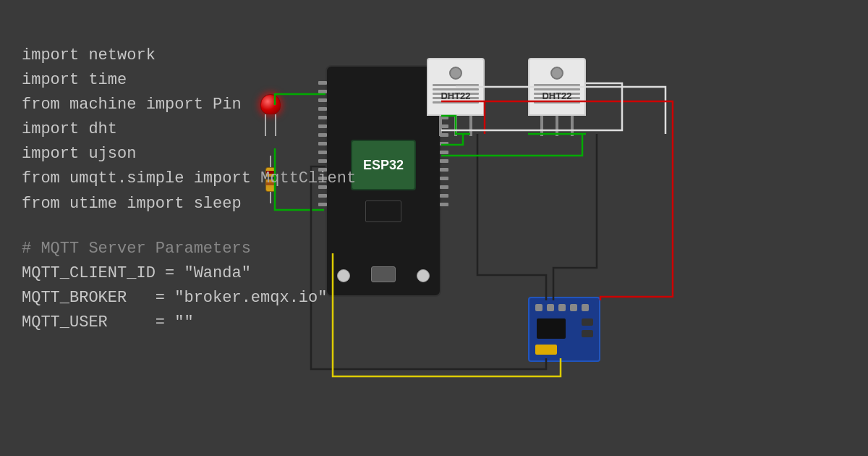  I want to click on esp32-secondary-chip, so click(383, 211).